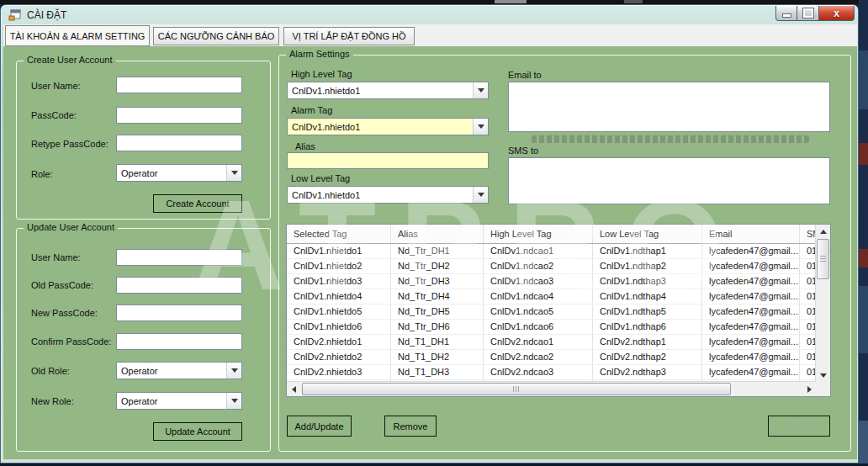  Describe the element at coordinates (179, 313) in the screenshot. I see `new-passcode-field` at that location.